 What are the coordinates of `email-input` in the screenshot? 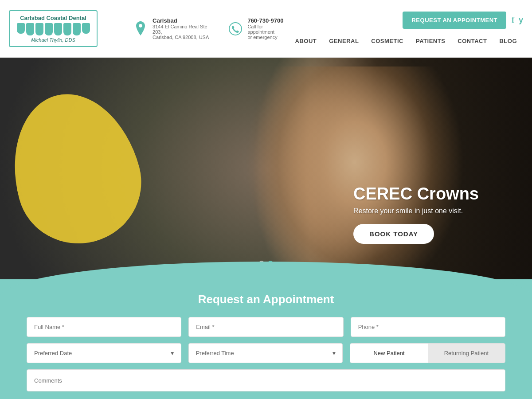 It's located at (266, 327).